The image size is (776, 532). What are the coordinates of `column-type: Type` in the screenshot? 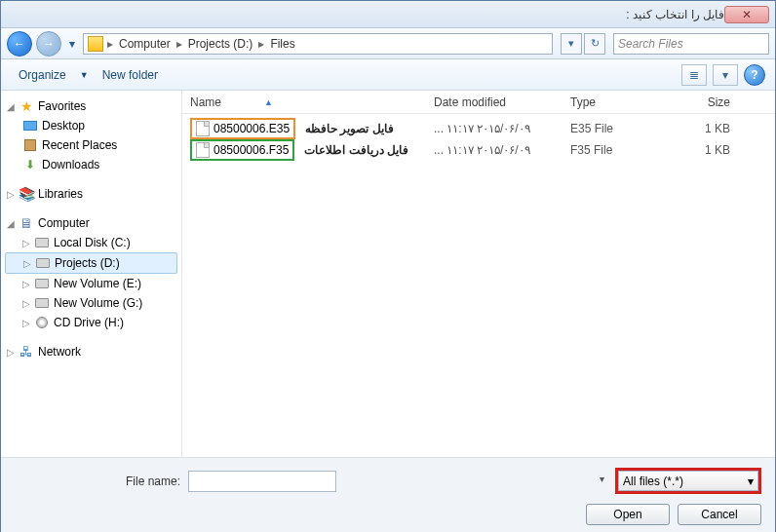 It's located at (611, 102).